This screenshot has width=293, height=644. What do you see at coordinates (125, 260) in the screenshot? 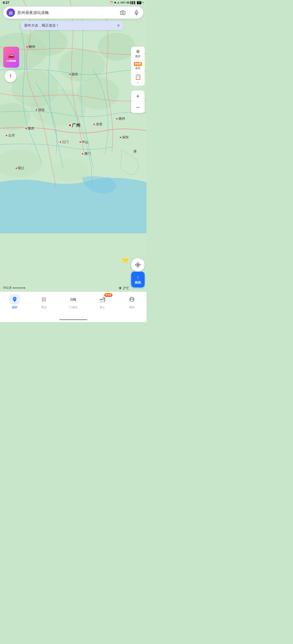
I see `star-icon: ⭐` at bounding box center [125, 260].